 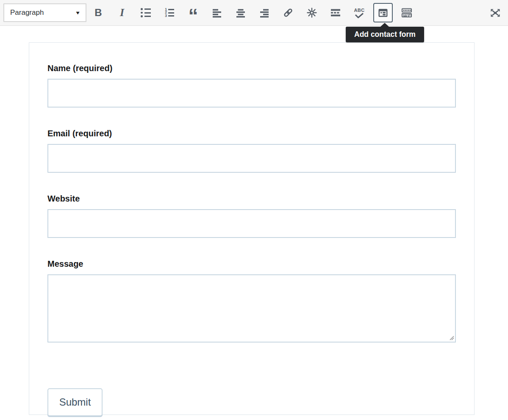 What do you see at coordinates (383, 13) in the screenshot?
I see `add-contact-form-button` at bounding box center [383, 13].